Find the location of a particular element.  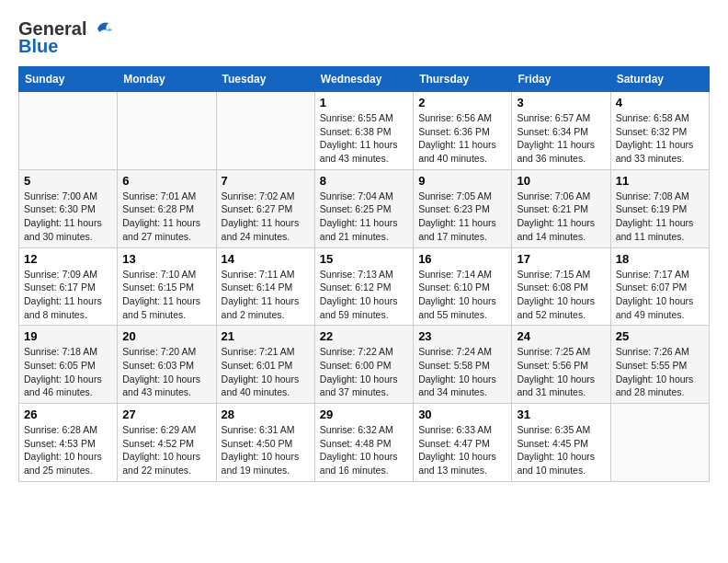

calendar-cell: 19Sunrise: 7:18 AMSunset: 6:05 PMDayligh… is located at coordinates (68, 364).